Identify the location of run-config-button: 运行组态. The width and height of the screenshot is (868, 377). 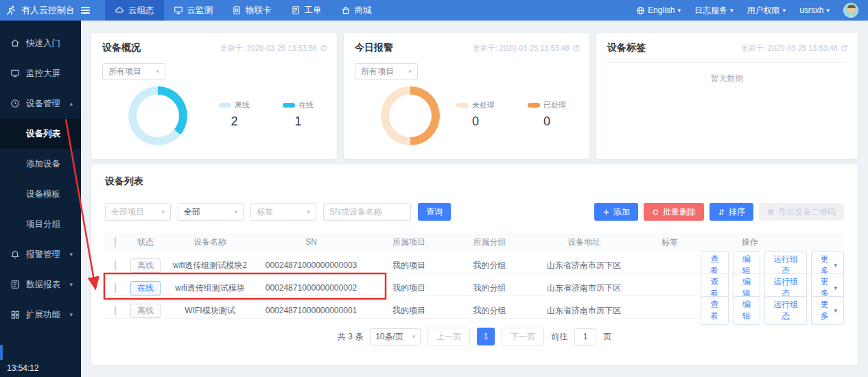
(785, 311).